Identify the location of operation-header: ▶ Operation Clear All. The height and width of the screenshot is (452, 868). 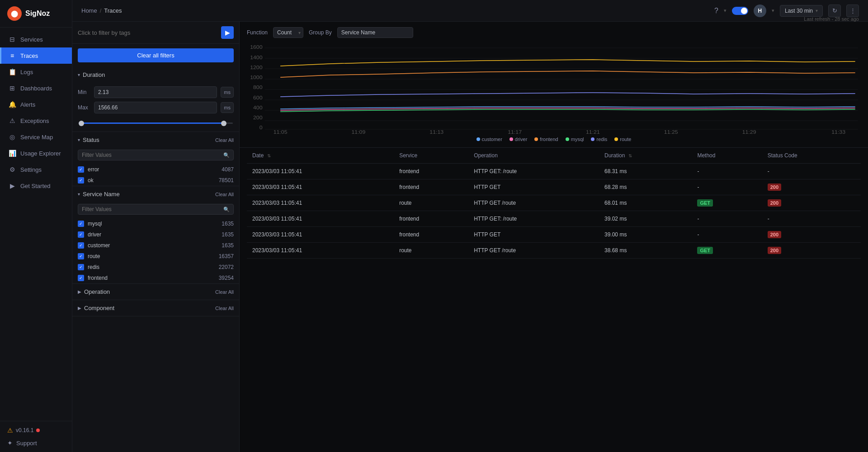
(156, 292).